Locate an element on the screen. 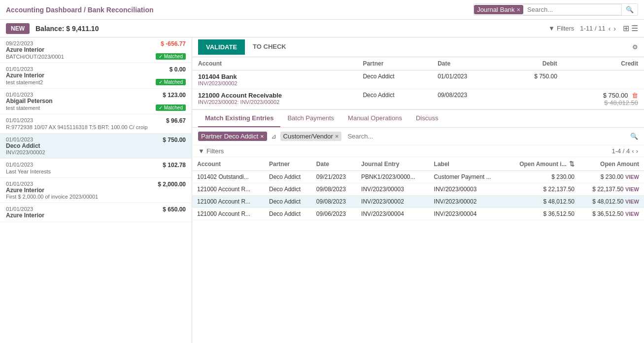  list-item: 01/01/2023 Abigail Peterson $ 123.00 tes… is located at coordinates (96, 102).